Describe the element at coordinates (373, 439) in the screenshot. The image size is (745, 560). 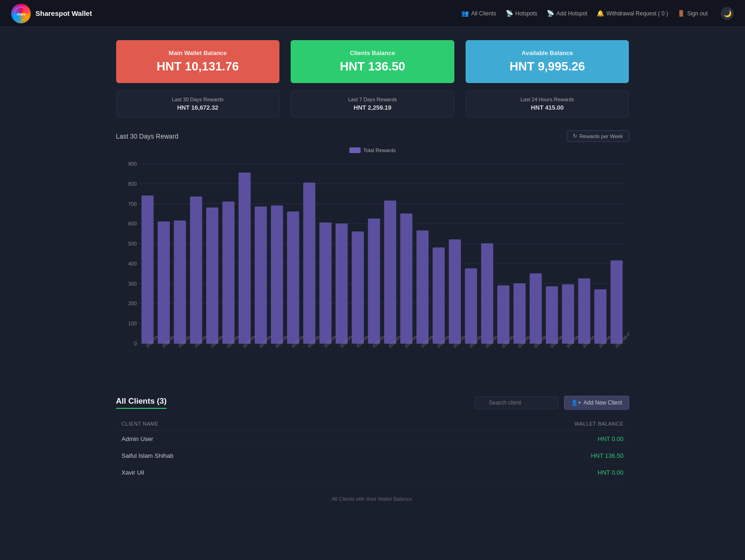
I see `table-row: Admin User HNT 0.00` at that location.